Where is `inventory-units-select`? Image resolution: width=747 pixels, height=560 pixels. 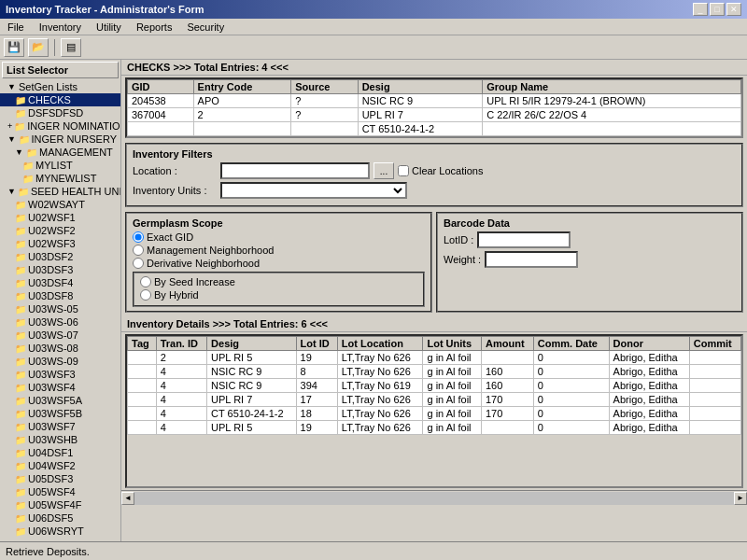 inventory-units-select is located at coordinates (314, 190).